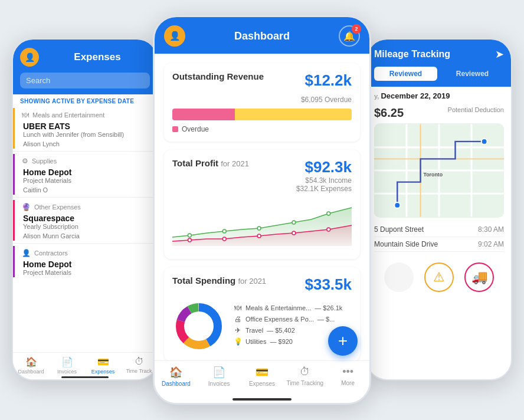 This screenshot has height=420, width=524. Describe the element at coordinates (86, 236) in the screenshot. I see `list-item: Alison Munn Garcia` at that location.